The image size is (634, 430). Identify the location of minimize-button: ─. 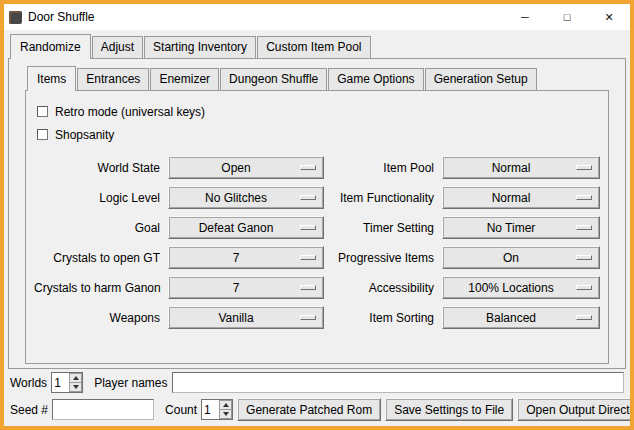
(525, 17).